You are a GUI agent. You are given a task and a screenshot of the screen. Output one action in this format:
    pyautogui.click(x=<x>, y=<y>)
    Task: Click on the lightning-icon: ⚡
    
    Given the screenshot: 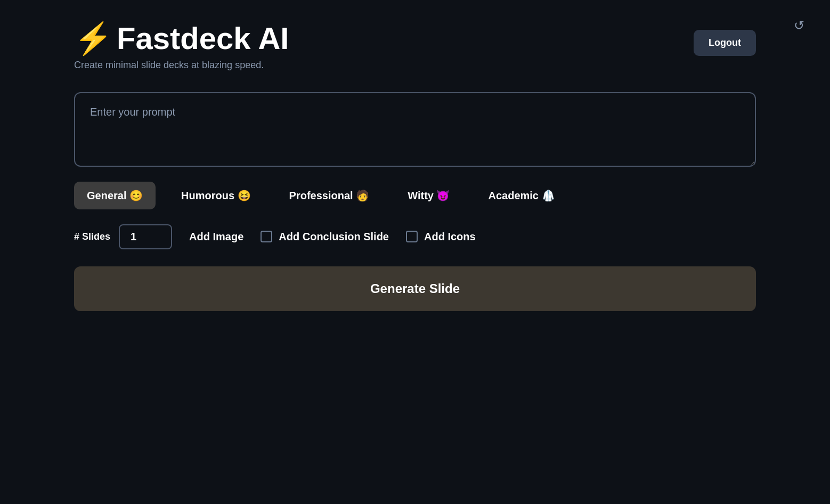 What is the action you would take?
    pyautogui.click(x=93, y=38)
    